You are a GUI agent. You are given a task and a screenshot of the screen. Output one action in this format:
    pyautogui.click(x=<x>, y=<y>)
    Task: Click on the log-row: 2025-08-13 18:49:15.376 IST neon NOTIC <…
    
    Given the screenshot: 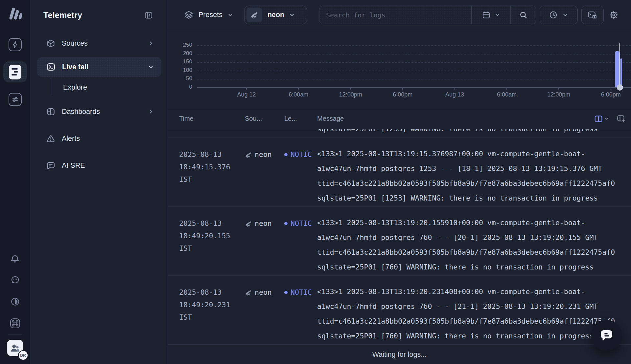 What is the action you would take?
    pyautogui.click(x=400, y=172)
    